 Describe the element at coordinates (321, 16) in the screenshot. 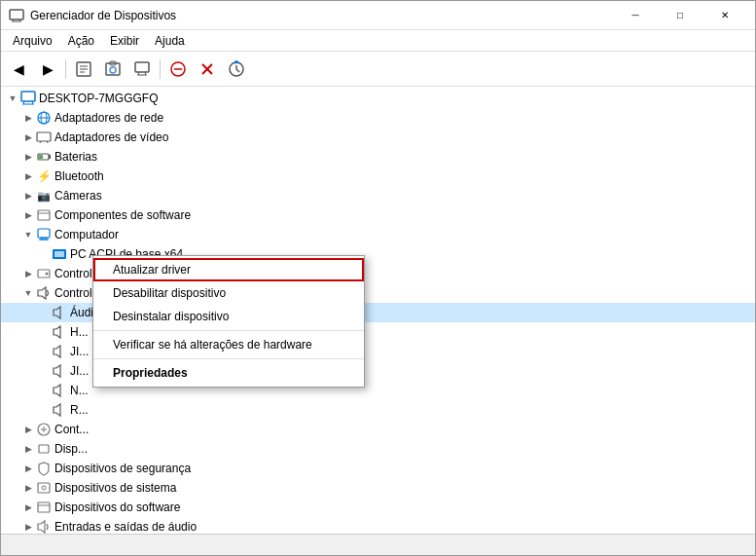

I see `window-title: Gerenciador de Dispositivos` at that location.